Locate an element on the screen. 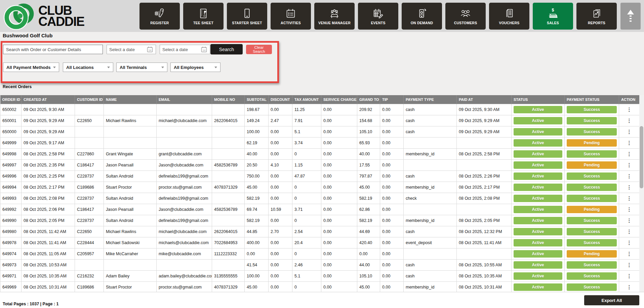 The height and width of the screenshot is (308, 644). created-at-cell: 09 Oct 2025, 9:30 AM is located at coordinates (48, 110).